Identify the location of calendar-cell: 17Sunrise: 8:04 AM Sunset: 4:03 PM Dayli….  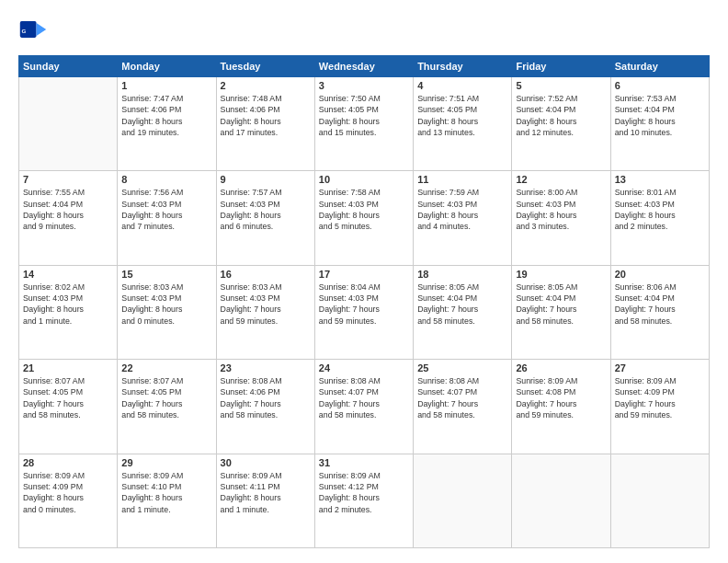
(364, 312).